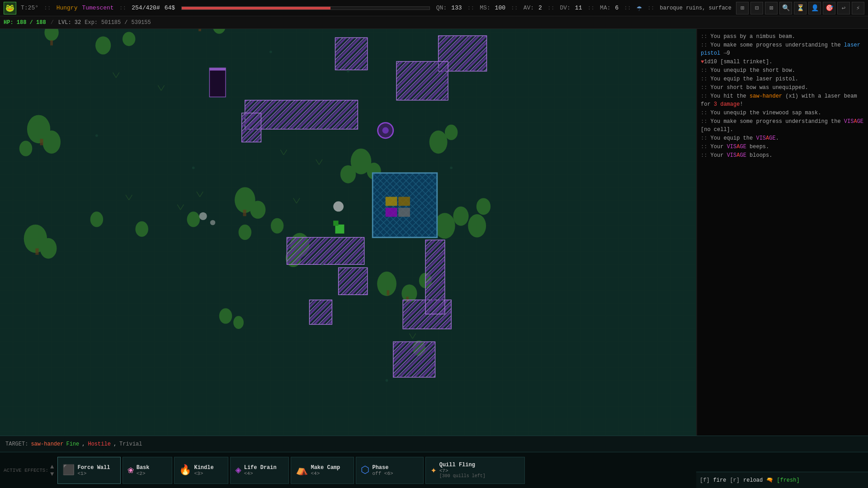 The image size is (868, 488). I want to click on force-wall-icon: ⬛, so click(69, 470).